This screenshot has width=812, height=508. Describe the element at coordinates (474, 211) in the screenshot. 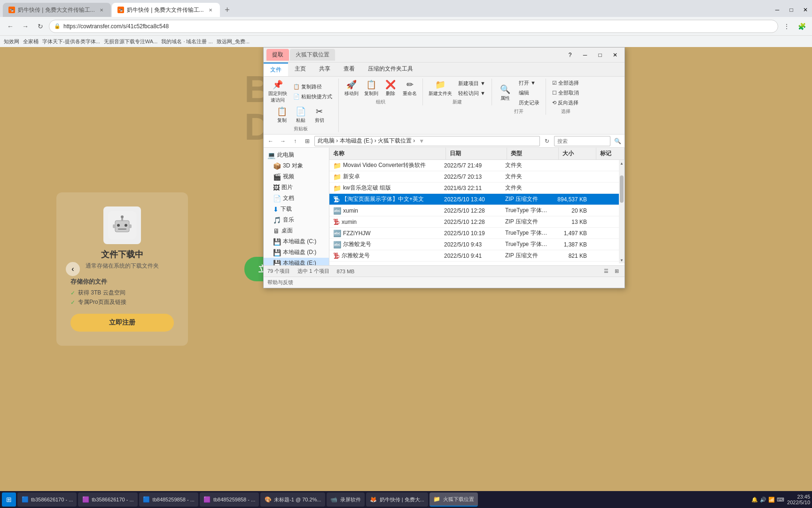

I see `file-row-4: 🔤 xumin 2022/5/10 12:28 TrueType 字体文件 20…` at that location.